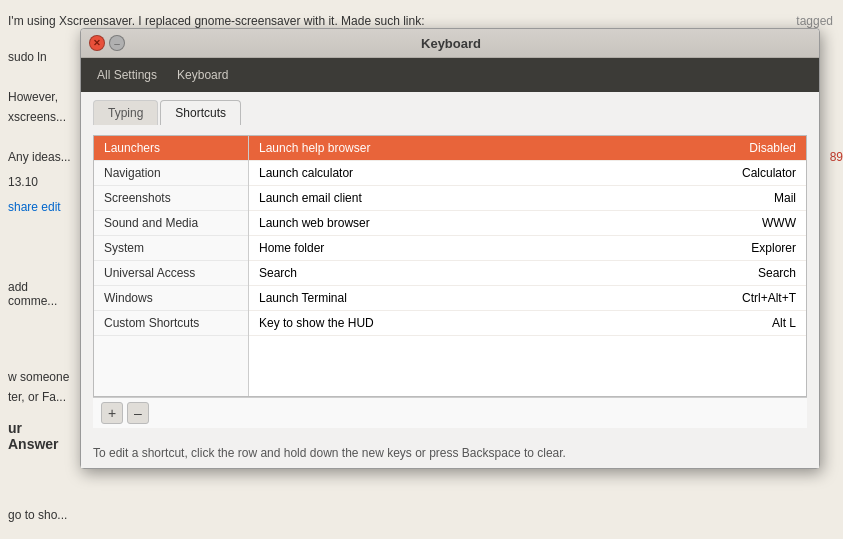 The height and width of the screenshot is (539, 843). I want to click on shortcut-name-6: Launch Terminal, so click(468, 298).